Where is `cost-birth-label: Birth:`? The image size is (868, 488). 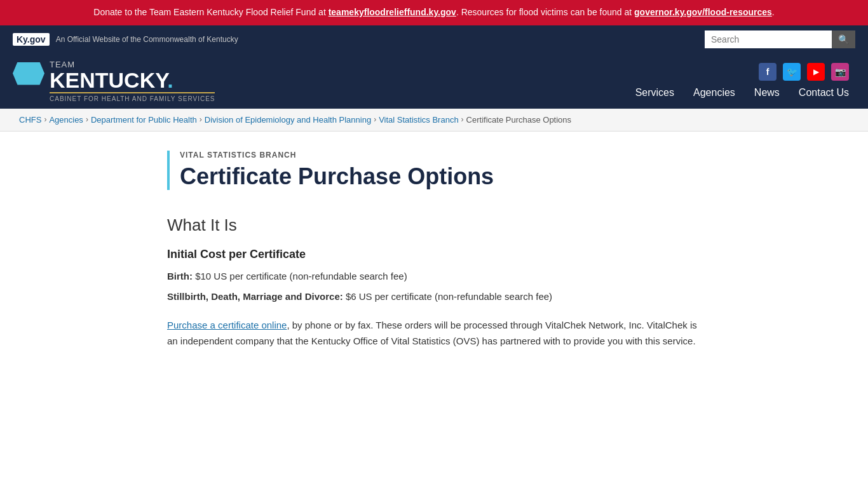
cost-birth-label: Birth: is located at coordinates (180, 276).